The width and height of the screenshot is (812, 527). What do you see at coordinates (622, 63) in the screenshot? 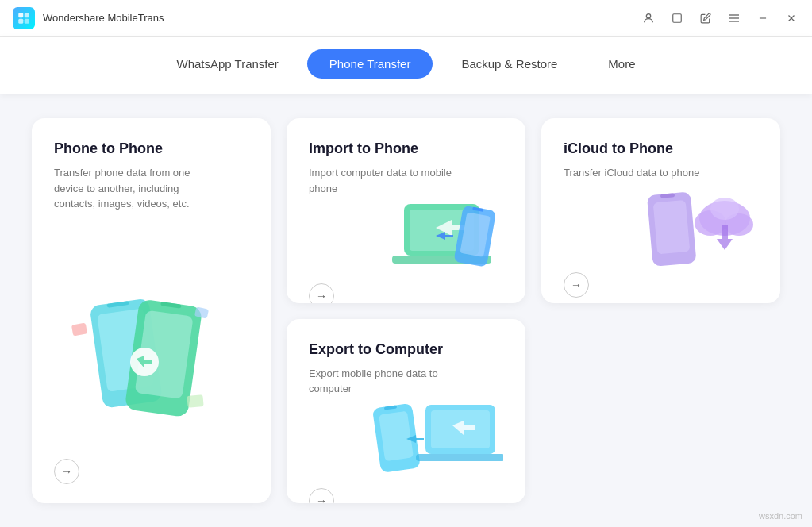
I see `tab-more: More` at bounding box center [622, 63].